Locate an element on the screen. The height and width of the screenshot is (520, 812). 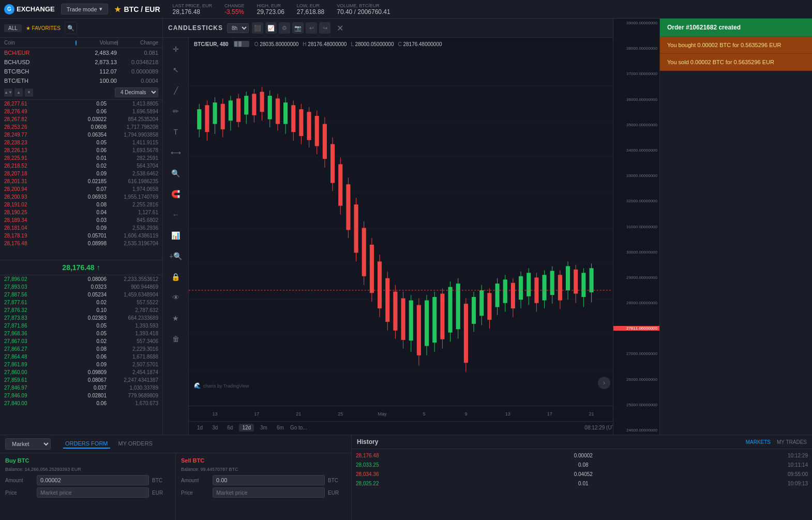
settings-icon: ⚙ is located at coordinates (284, 28).